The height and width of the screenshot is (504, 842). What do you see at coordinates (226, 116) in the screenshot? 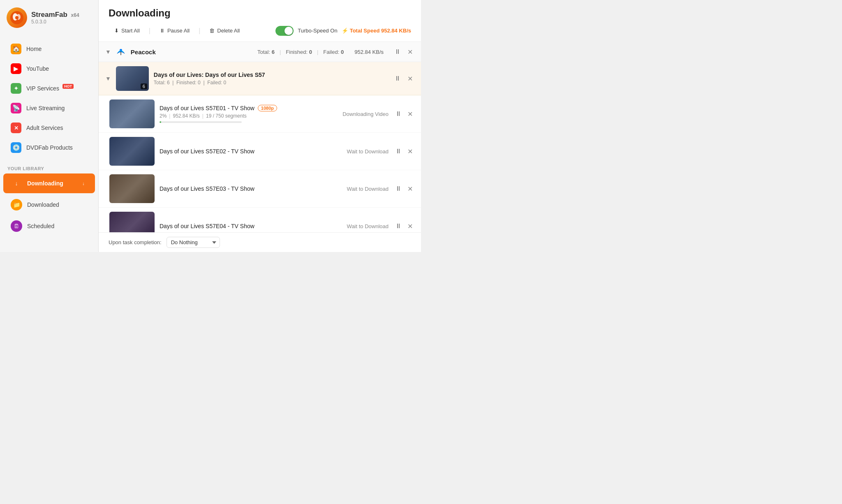
I see `episode-segments-1: 19 / 750 segments` at bounding box center [226, 116].